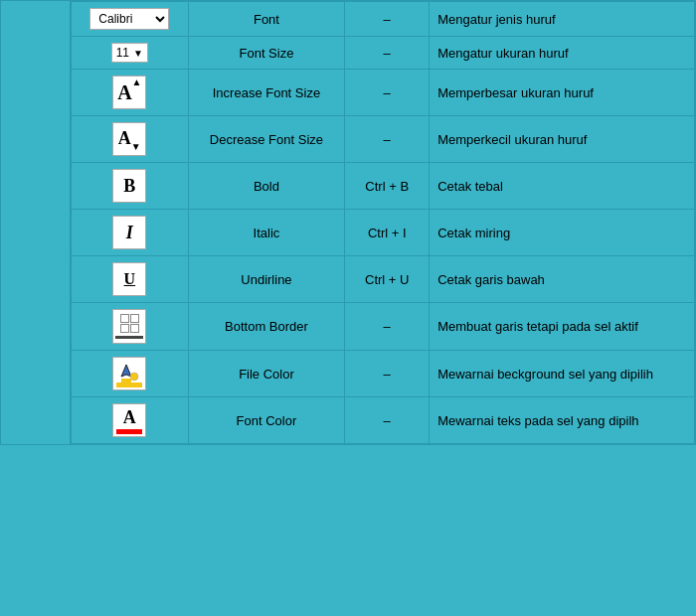 This screenshot has height=616, width=696. Describe the element at coordinates (129, 53) in the screenshot. I see `font-size-box: 11 ▼` at that location.